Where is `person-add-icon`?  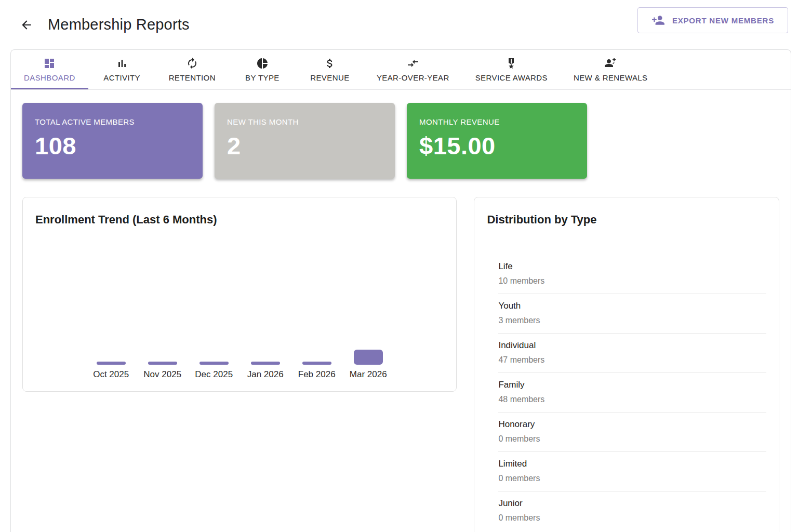
person-add-icon is located at coordinates (658, 20).